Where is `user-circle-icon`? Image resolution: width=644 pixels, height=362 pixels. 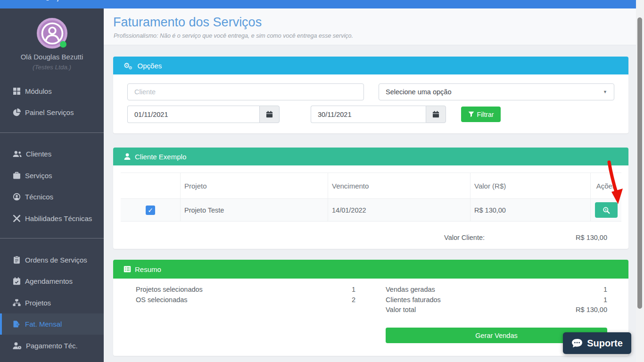 user-circle-icon is located at coordinates (17, 197).